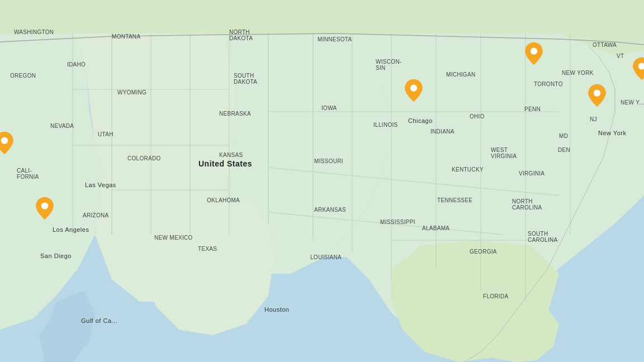 The height and width of the screenshot is (362, 644). What do you see at coordinates (414, 90) in the screenshot?
I see `pin-chicago` at bounding box center [414, 90].